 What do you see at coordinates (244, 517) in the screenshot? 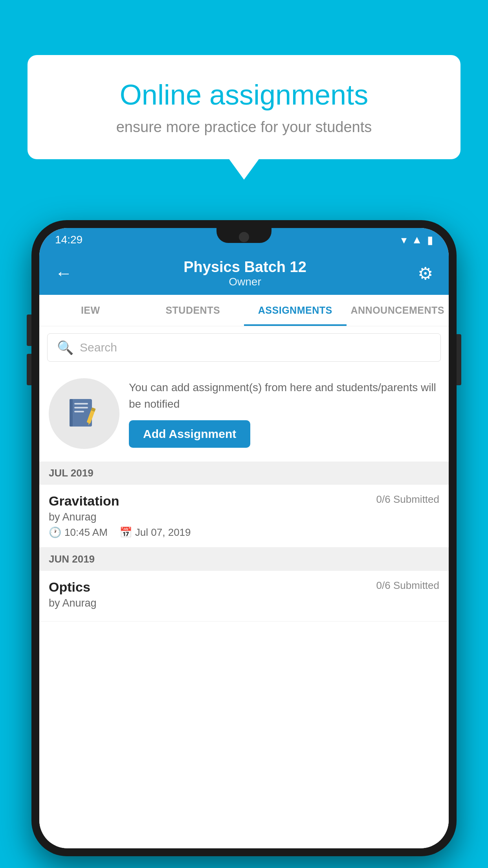
I see `assignment-by: by Anurag` at bounding box center [244, 517].